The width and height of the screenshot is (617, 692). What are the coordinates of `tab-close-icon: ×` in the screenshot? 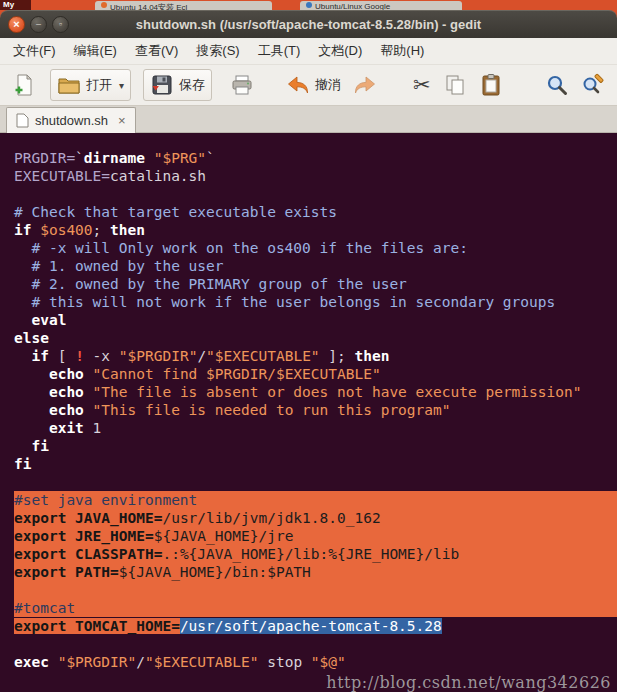 It's located at (122, 120).